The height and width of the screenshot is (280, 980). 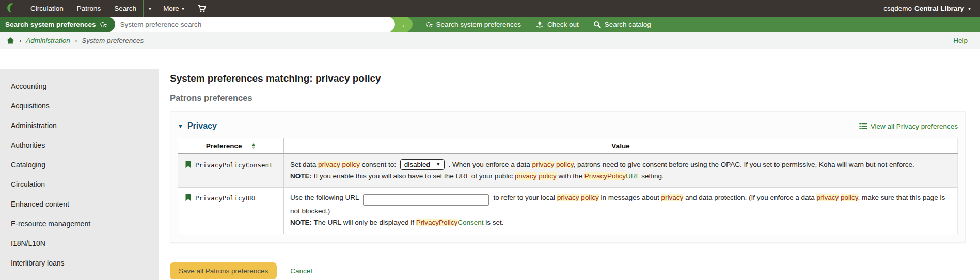 I want to click on system-preference-search-input, so click(x=251, y=24).